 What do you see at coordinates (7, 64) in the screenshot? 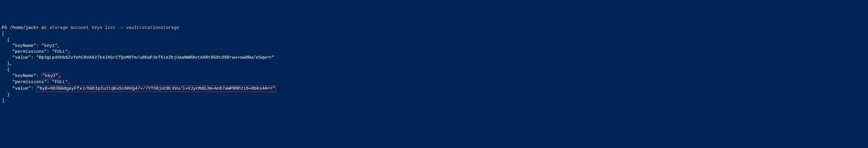
I see `obj1-close: },` at bounding box center [7, 64].